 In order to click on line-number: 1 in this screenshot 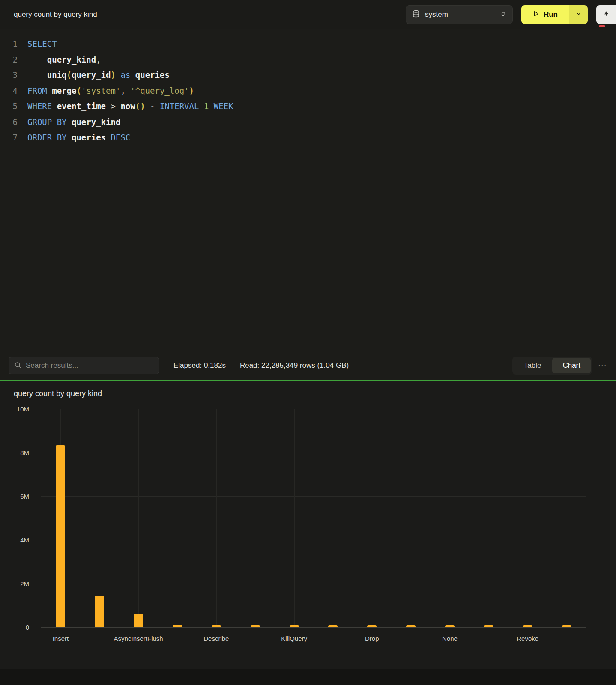, I will do `click(9, 44)`.